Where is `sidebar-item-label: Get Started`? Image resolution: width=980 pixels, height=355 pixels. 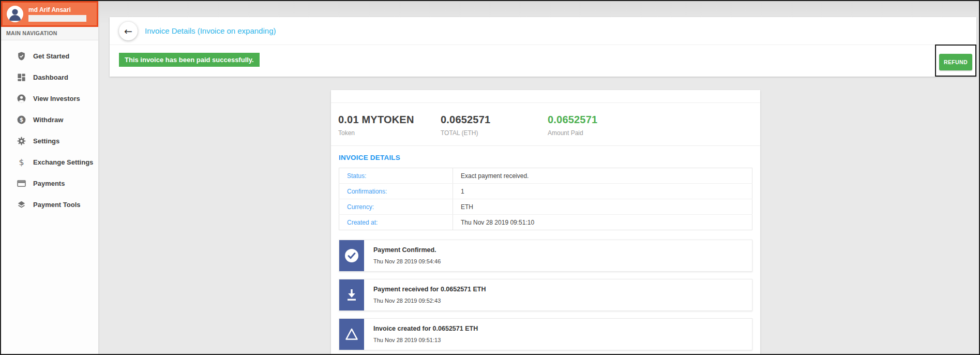
sidebar-item-label: Get Started is located at coordinates (51, 56).